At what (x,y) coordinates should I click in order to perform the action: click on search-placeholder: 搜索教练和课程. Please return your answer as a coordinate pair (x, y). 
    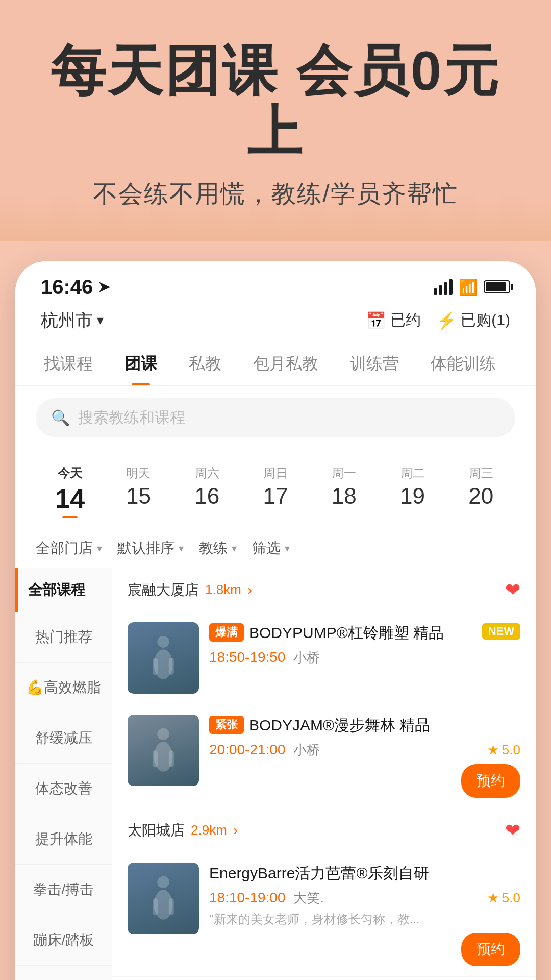
    Looking at the image, I should click on (132, 418).